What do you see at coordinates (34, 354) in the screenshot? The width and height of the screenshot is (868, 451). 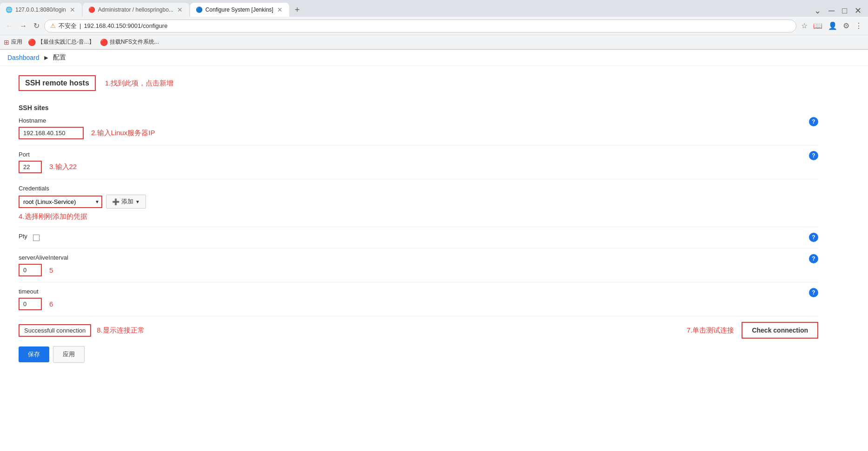 I see `save-button: 保存` at bounding box center [34, 354].